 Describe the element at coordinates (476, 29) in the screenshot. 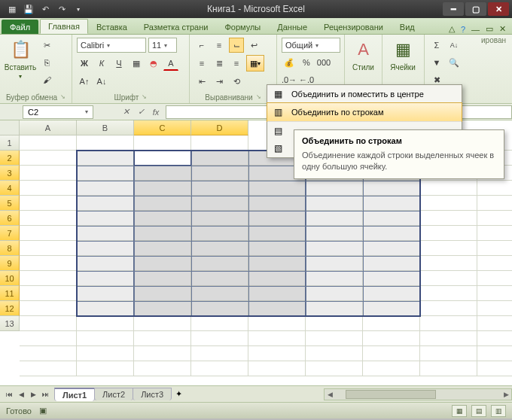

I see `window-min-icon: —` at that location.